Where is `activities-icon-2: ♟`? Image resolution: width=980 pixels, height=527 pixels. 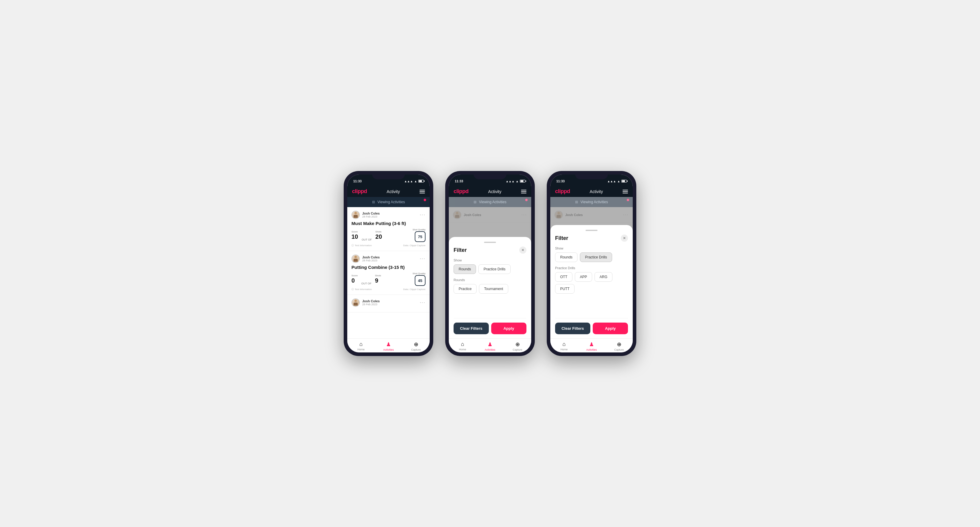
activities-icon-2: ♟ is located at coordinates (490, 344).